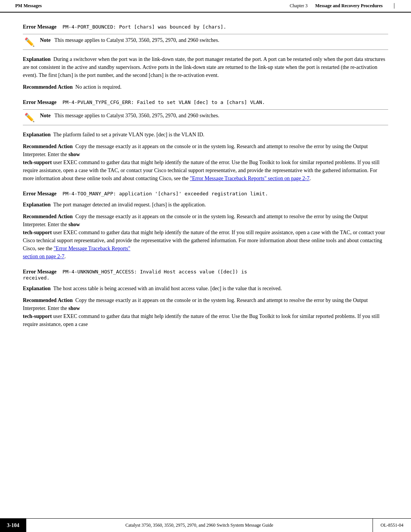 This screenshot has height=532, width=411. Describe the element at coordinates (37, 205) in the screenshot. I see `explanation-label-3: Explanation` at that location.